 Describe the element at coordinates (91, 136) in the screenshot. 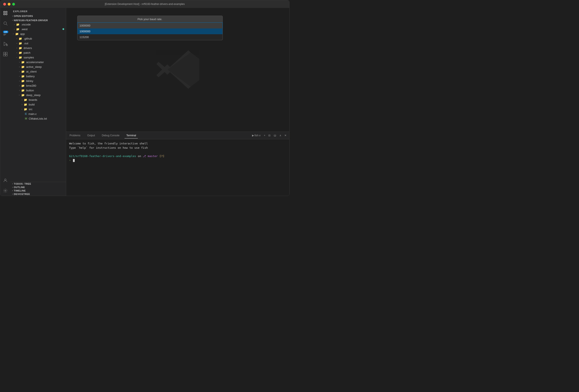

I see `tab-output: Output` at that location.